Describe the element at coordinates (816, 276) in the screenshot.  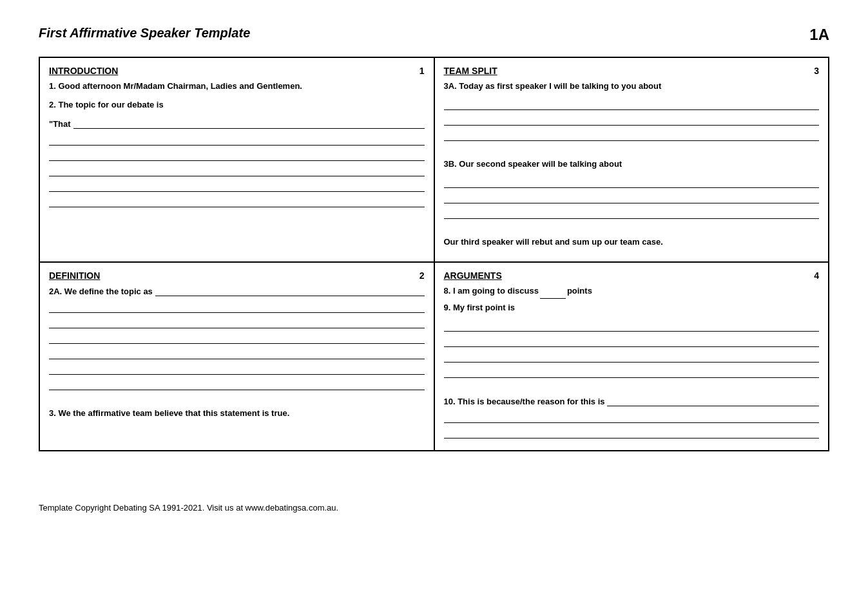
I see `arguments-number: 4` at that location.